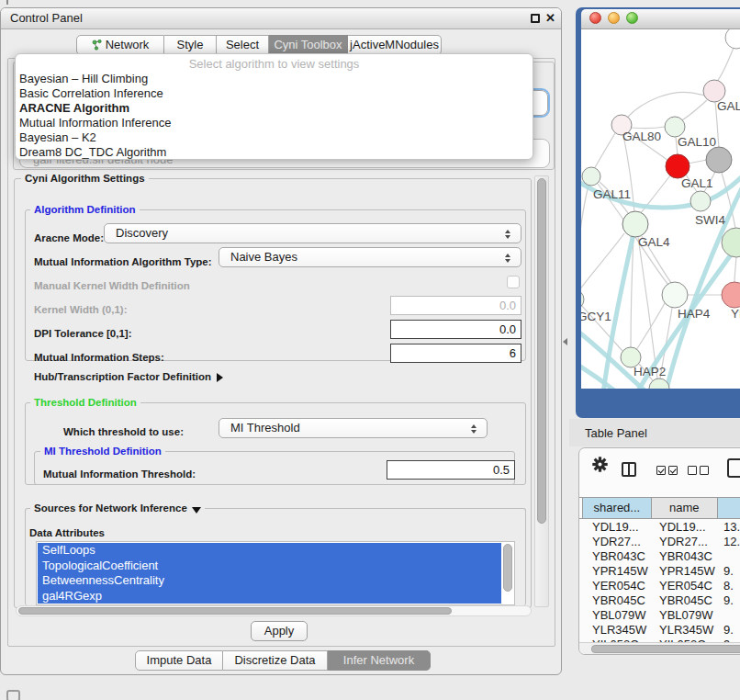 The height and width of the screenshot is (700, 740). What do you see at coordinates (732, 527) in the screenshot?
I see `table-cell: 13...` at bounding box center [732, 527].